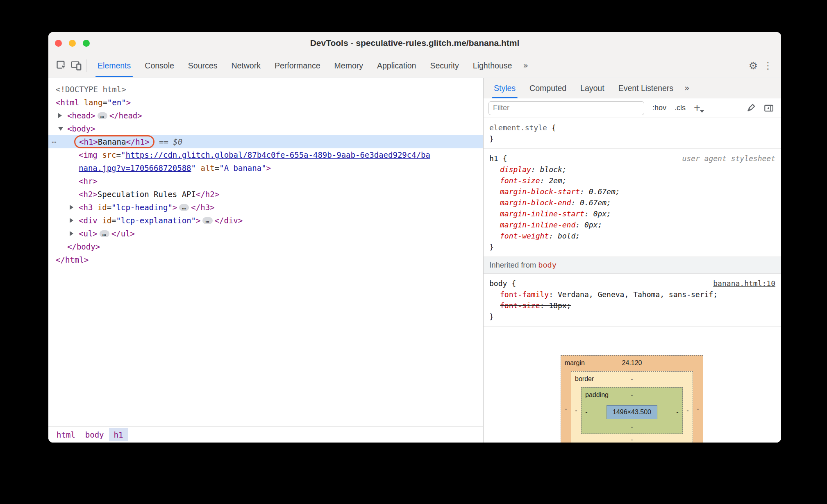 The width and height of the screenshot is (827, 504). I want to click on dom-token-attr: lang, so click(91, 102).